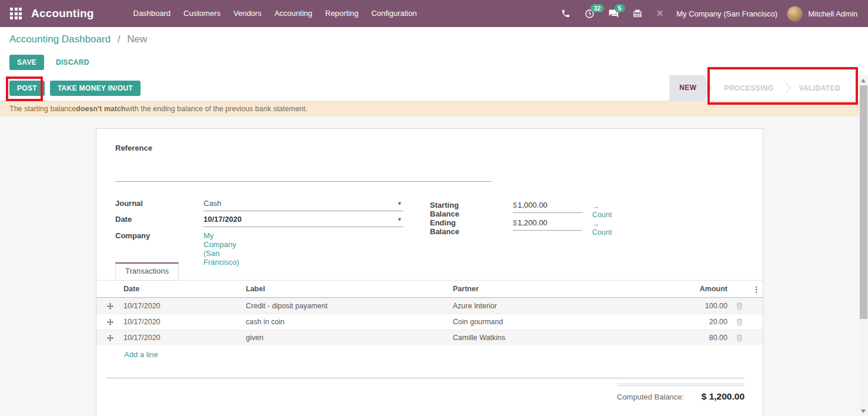  What do you see at coordinates (589, 14) in the screenshot?
I see `activity-clock-icon: 32` at bounding box center [589, 14].